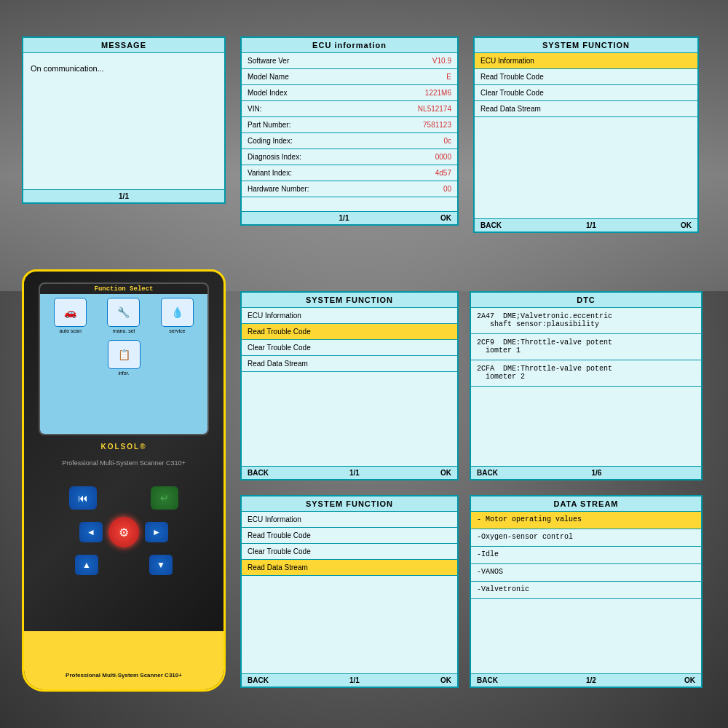 The width and height of the screenshot is (728, 728). Describe the element at coordinates (586, 77) in the screenshot. I see `system-top-item: Read Trouble Code` at that location.